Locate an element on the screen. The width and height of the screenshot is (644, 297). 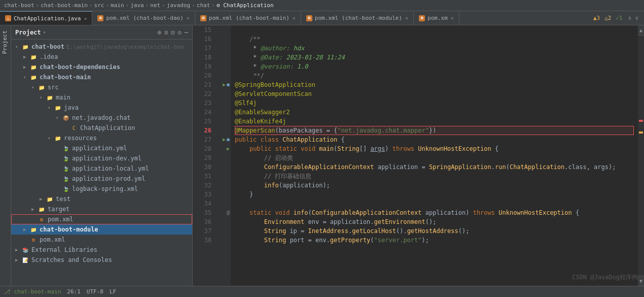
tree-app-yml: ▶ 🍃 application.yml is located at coordinates (101, 148).